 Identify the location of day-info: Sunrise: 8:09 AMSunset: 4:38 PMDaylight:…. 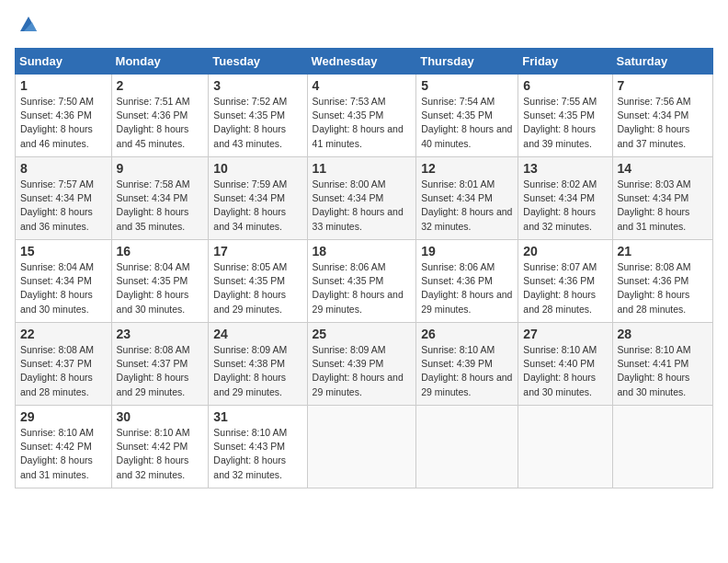
(257, 372).